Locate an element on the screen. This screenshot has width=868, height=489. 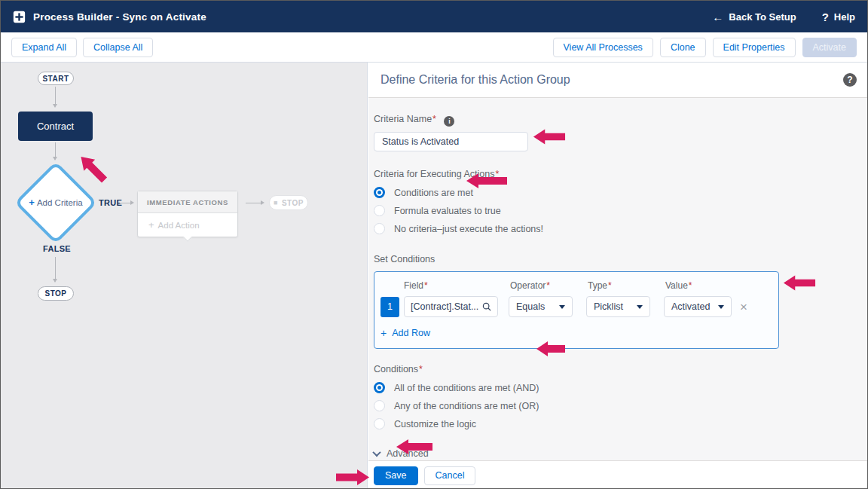
help-icon: ? is located at coordinates (826, 17).